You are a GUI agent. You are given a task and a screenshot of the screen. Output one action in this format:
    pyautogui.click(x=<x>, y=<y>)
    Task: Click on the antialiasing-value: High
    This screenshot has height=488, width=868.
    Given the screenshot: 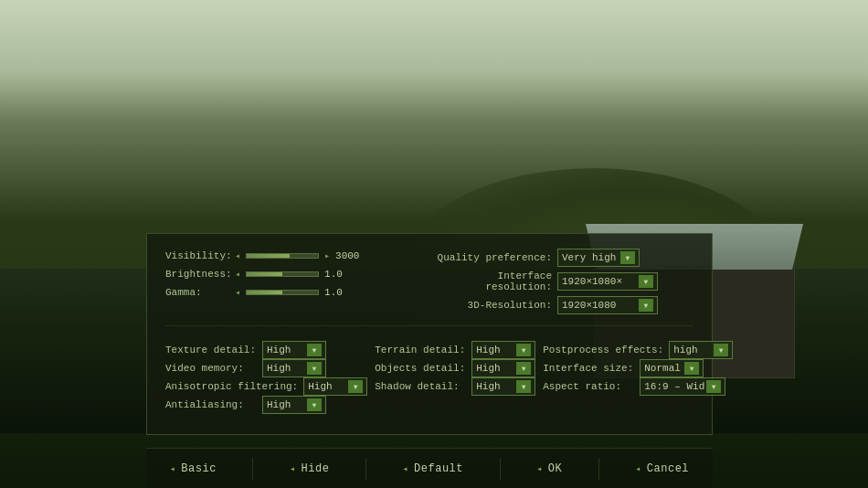 What is the action you would take?
    pyautogui.click(x=286, y=405)
    